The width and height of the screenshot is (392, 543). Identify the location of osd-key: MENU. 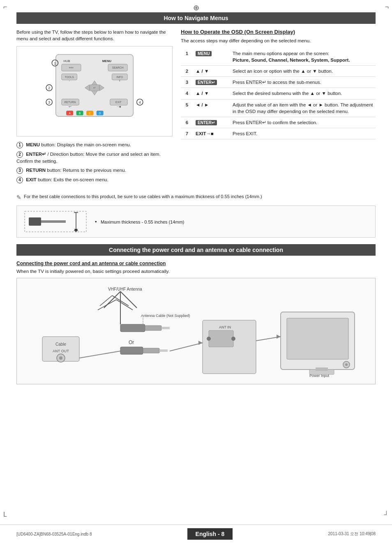
(212, 57).